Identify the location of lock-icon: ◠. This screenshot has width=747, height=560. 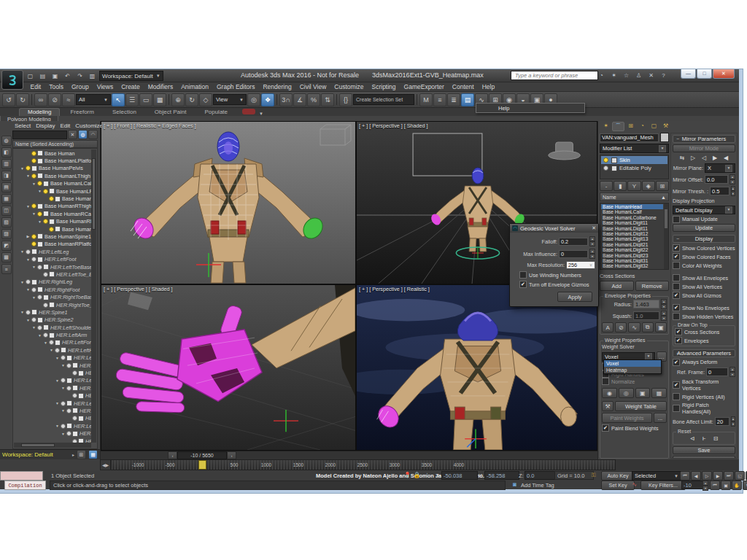
(93, 134).